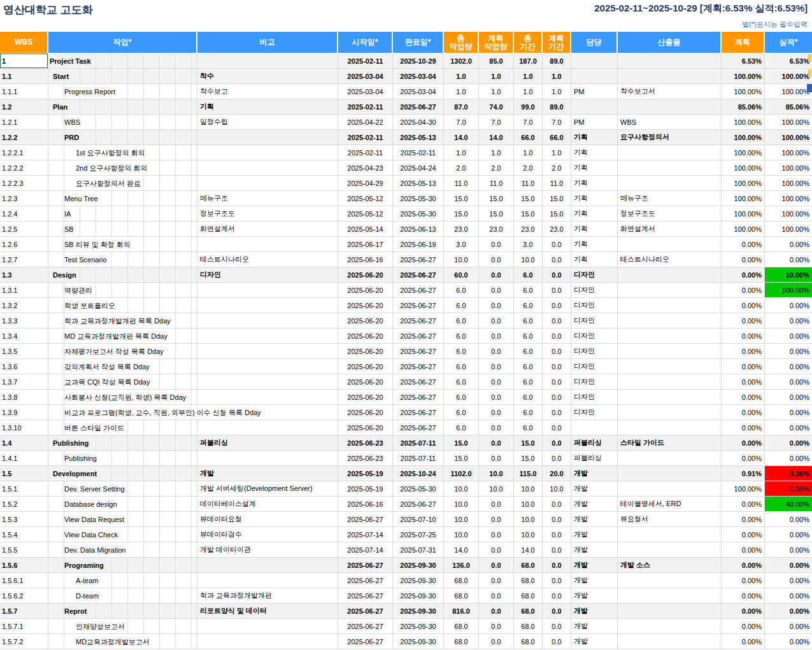 Image resolution: width=812 pixels, height=650 pixels. What do you see at coordinates (461, 138) in the screenshot?
I see `cell-total-work: 14.0` at bounding box center [461, 138].